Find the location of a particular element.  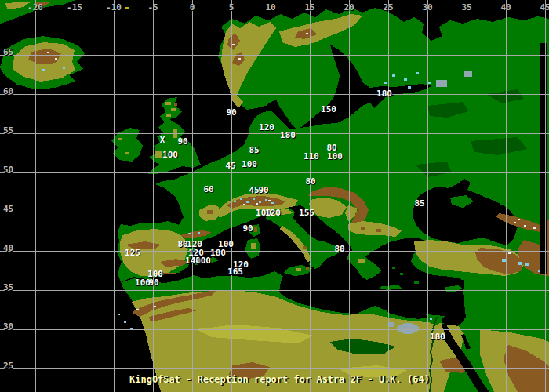

reception-report-label: 125 is located at coordinates (133, 252).